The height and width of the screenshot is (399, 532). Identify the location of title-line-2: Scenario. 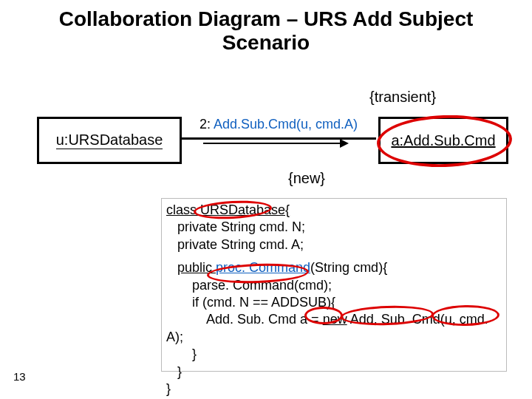
(266, 43).